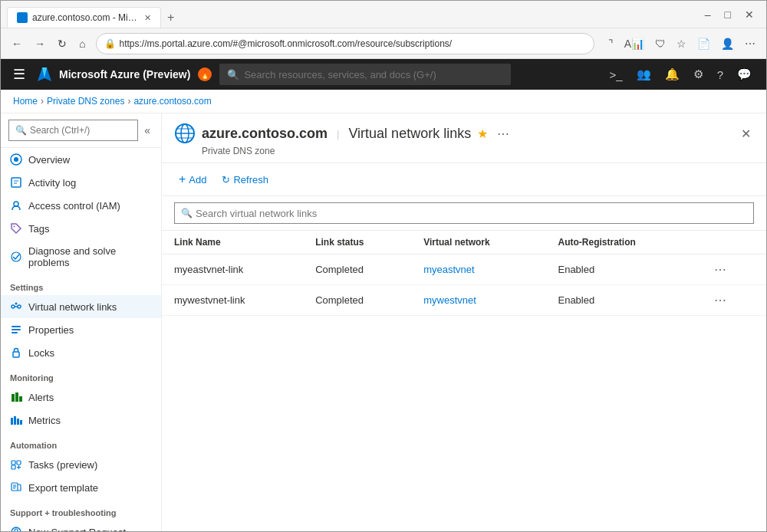  What do you see at coordinates (147, 130) in the screenshot?
I see `sidebar-collapse-btn: «` at bounding box center [147, 130].